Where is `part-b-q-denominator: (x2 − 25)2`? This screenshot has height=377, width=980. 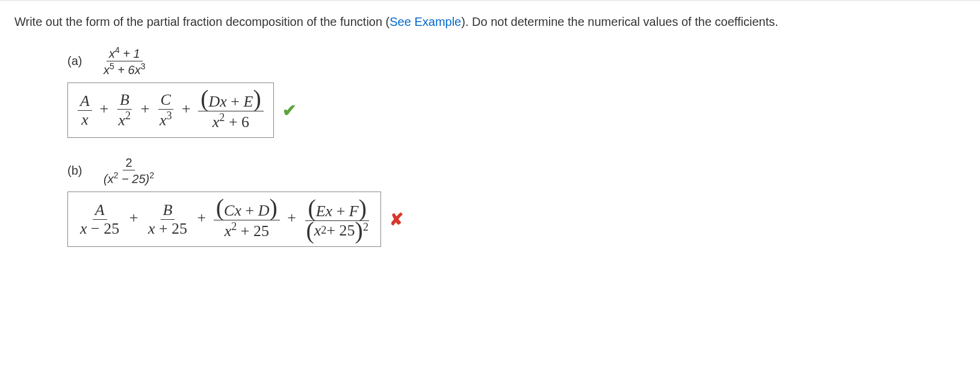
part-b-q-denominator: (x2 − 25)2 is located at coordinates (129, 178).